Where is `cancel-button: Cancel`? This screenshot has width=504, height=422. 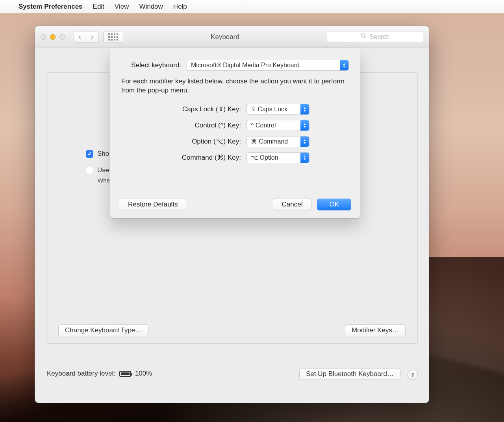
cancel-button: Cancel is located at coordinates (292, 205).